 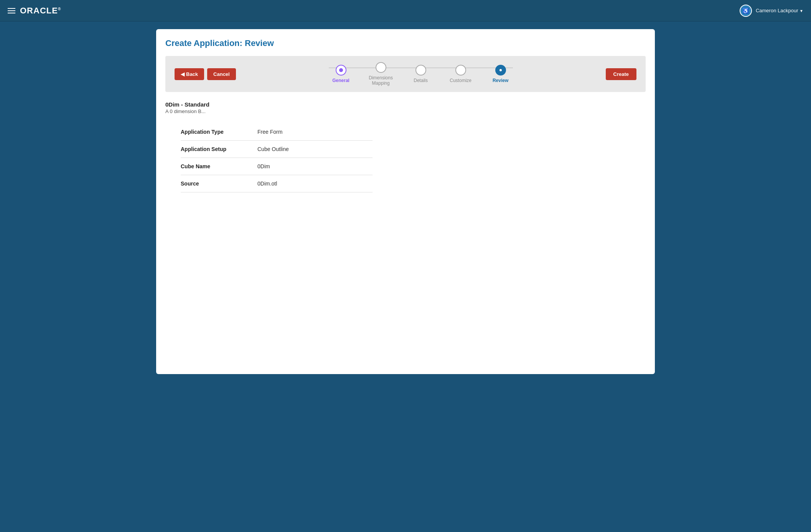 What do you see at coordinates (277, 184) in the screenshot?
I see `review-row-source: Source 0Dim.otl` at bounding box center [277, 184].